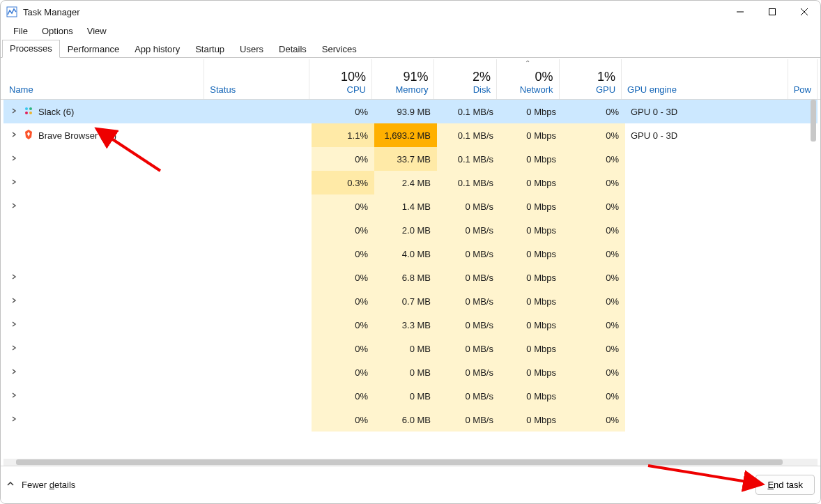 This screenshot has height=504, width=821. I want to click on gpu-engine-cell, so click(709, 254).